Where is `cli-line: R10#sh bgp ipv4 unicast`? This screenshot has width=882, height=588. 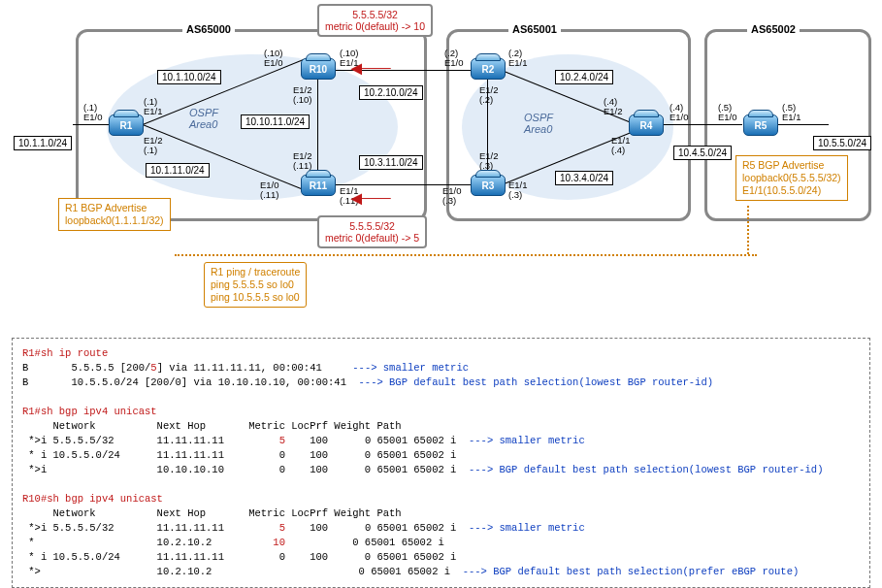
cli-line: R10#sh bgp ipv4 unicast is located at coordinates (93, 499).